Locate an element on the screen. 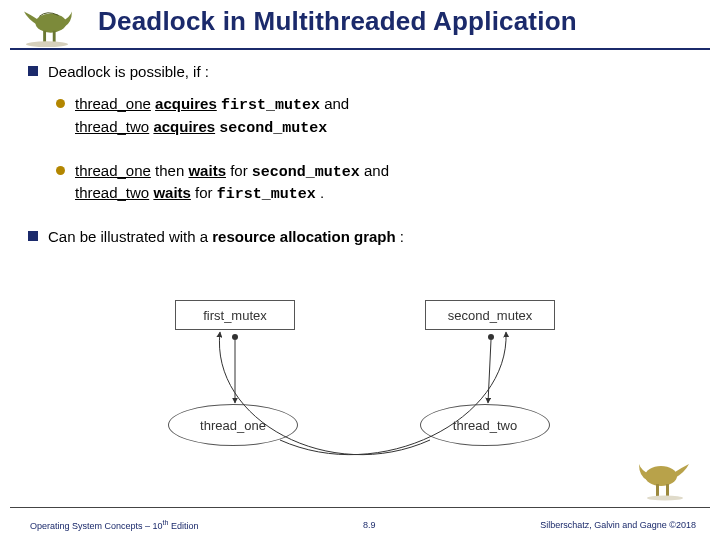  bullet-2: Can be illustrated with a resource alloc… is located at coordinates (360, 237).